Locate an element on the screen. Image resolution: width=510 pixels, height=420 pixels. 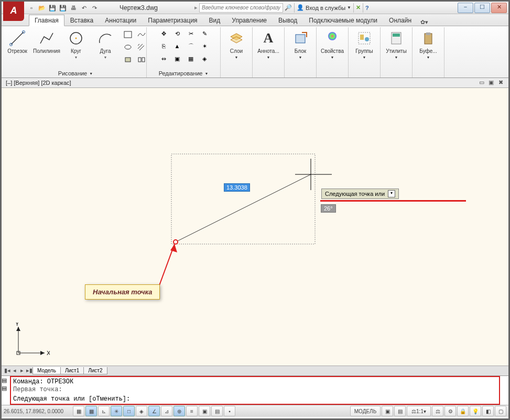
erase-icon: ✎ is located at coordinates (204, 34).